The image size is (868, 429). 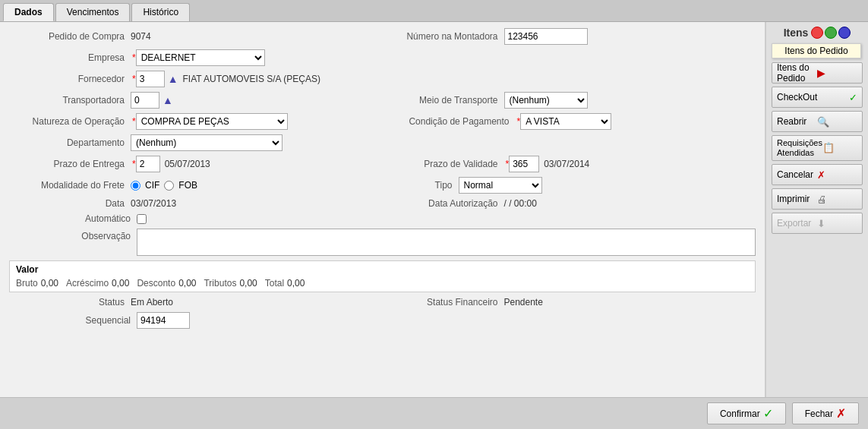 What do you see at coordinates (207, 143) in the screenshot?
I see `departamento-select: (Nenhum)` at bounding box center [207, 143].